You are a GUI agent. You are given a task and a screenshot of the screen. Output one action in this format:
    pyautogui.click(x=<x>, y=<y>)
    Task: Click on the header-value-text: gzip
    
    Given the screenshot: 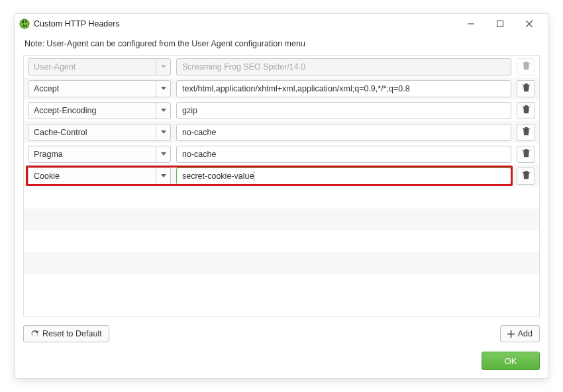 What is the action you would take?
    pyautogui.click(x=189, y=111)
    